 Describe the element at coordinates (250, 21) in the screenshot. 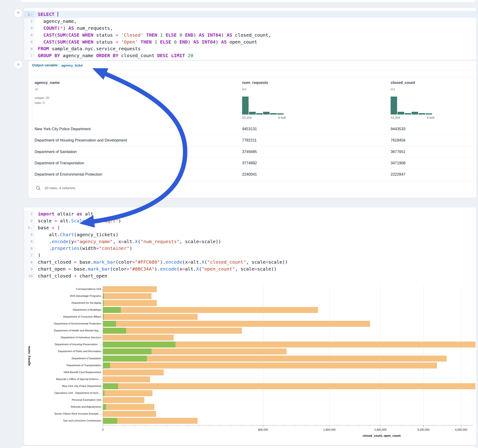

I see `code-line: 2 agency_name,` at that location.